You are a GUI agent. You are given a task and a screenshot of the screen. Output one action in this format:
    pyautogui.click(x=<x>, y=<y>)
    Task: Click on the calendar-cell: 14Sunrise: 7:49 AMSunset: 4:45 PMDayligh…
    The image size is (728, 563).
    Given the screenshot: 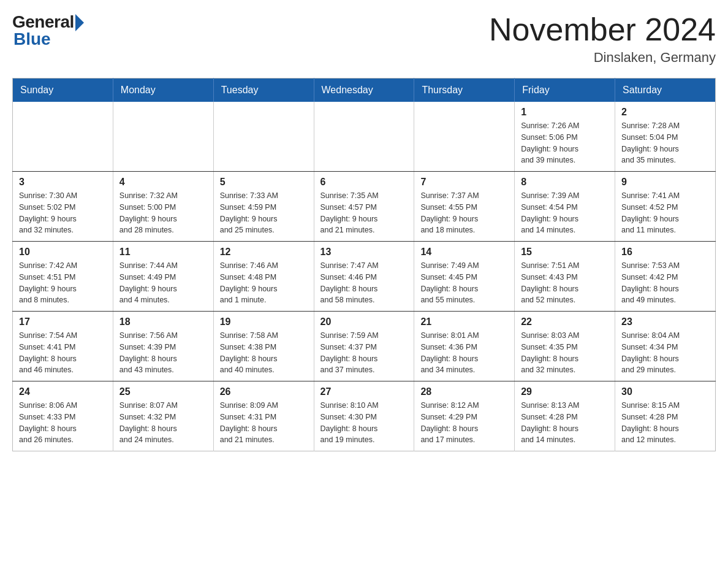 What is the action you would take?
    pyautogui.click(x=464, y=277)
    